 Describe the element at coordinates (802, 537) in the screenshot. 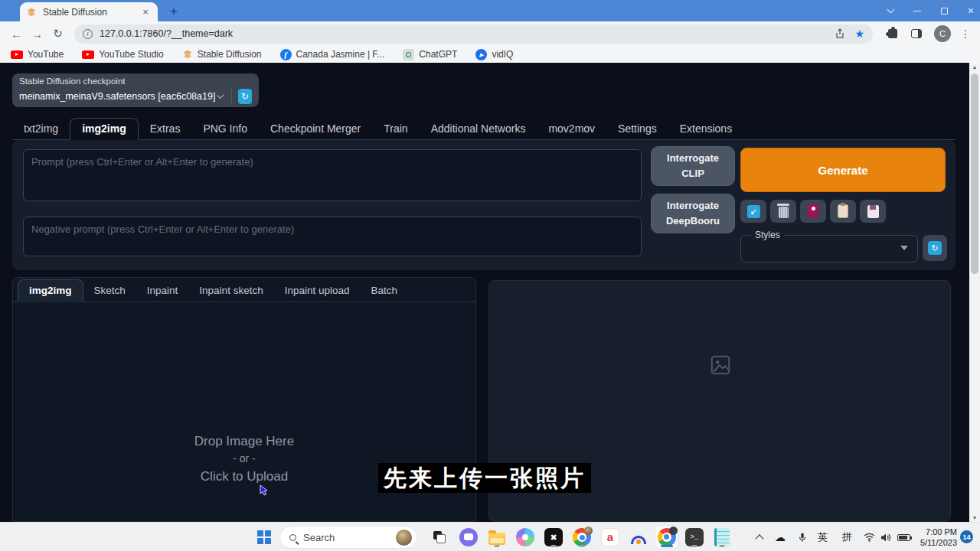

I see `microphone-tray-icon` at that location.